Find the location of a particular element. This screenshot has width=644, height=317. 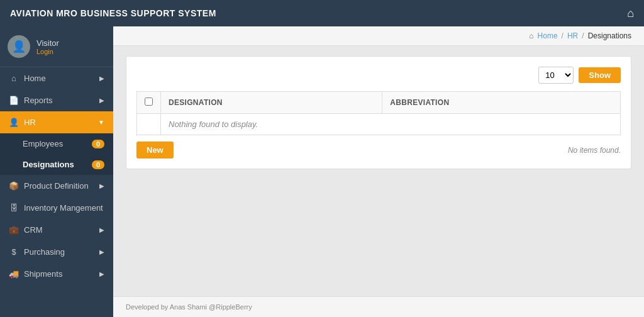

top-controls: 10 25 50 100 Show is located at coordinates (379, 75).